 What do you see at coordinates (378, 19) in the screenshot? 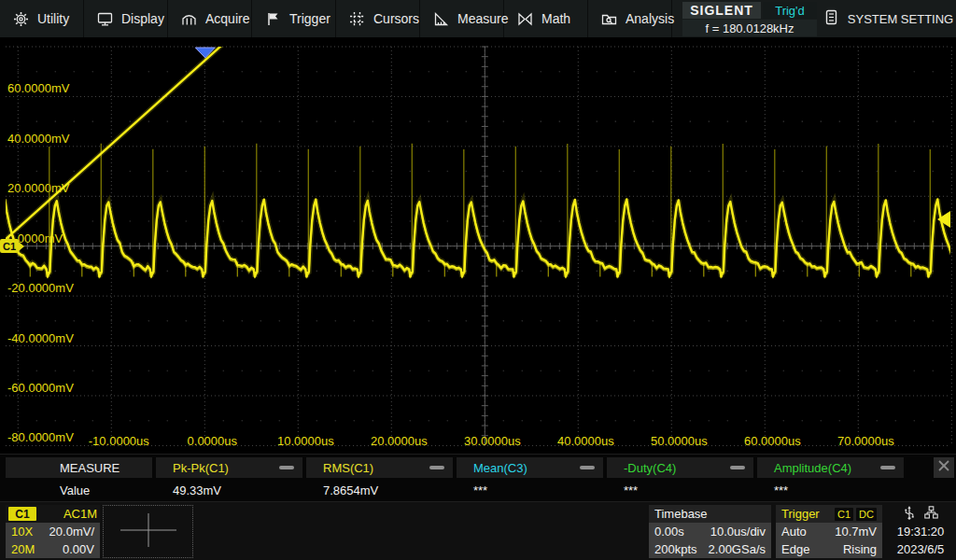
I see `menu-item-cursors: Cursors` at bounding box center [378, 19].